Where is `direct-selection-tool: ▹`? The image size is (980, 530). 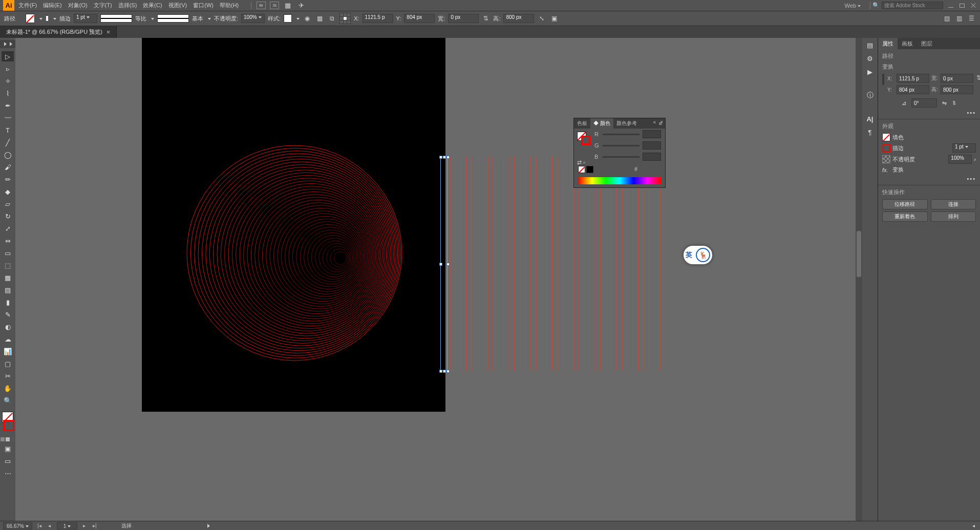
direct-selection-tool: ▹ is located at coordinates (8, 69).